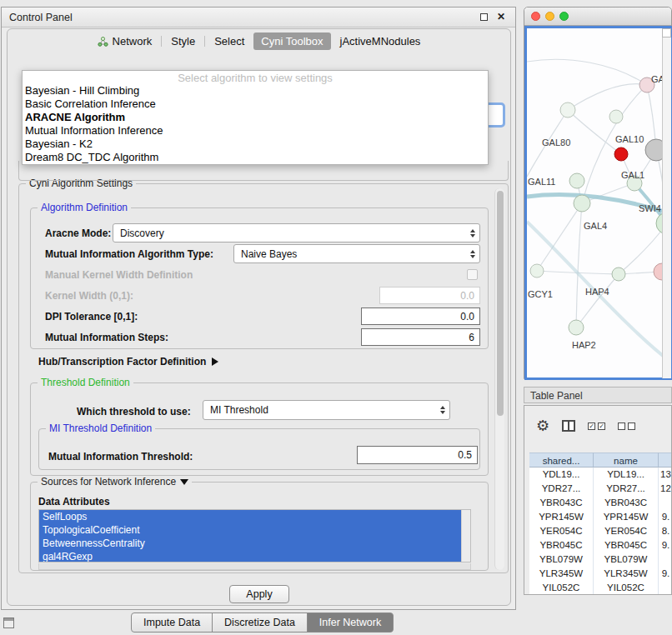 The width and height of the screenshot is (672, 635). Describe the element at coordinates (600, 573) in the screenshot. I see `table-row: YLR345WYLR345W9.` at that location.